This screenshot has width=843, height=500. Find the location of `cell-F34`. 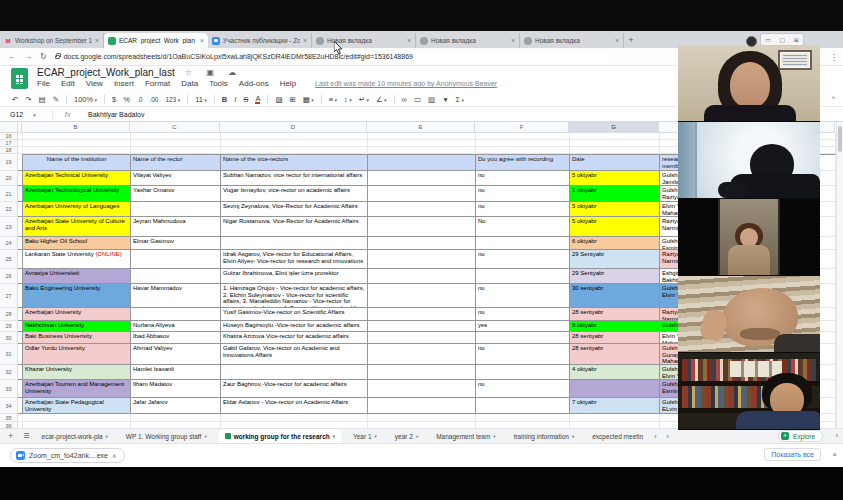

cell-F34 is located at coordinates (523, 406).